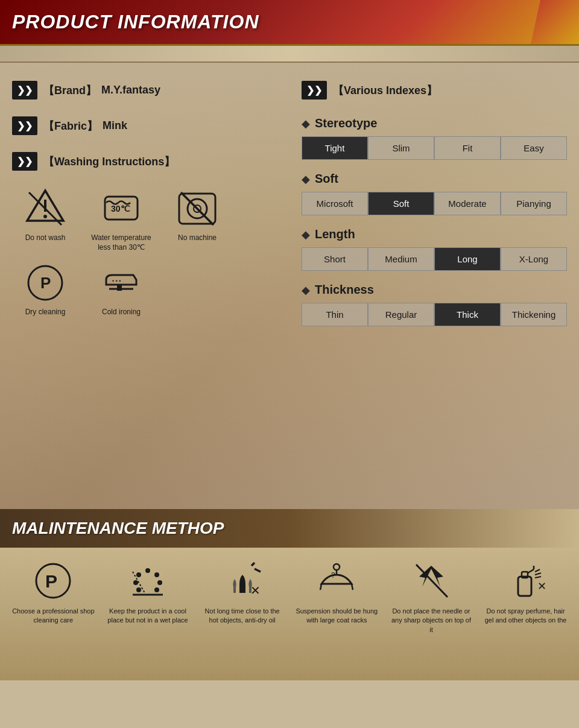  What do you see at coordinates (431, 581) in the screenshot?
I see `no-needle-icon` at bounding box center [431, 581].